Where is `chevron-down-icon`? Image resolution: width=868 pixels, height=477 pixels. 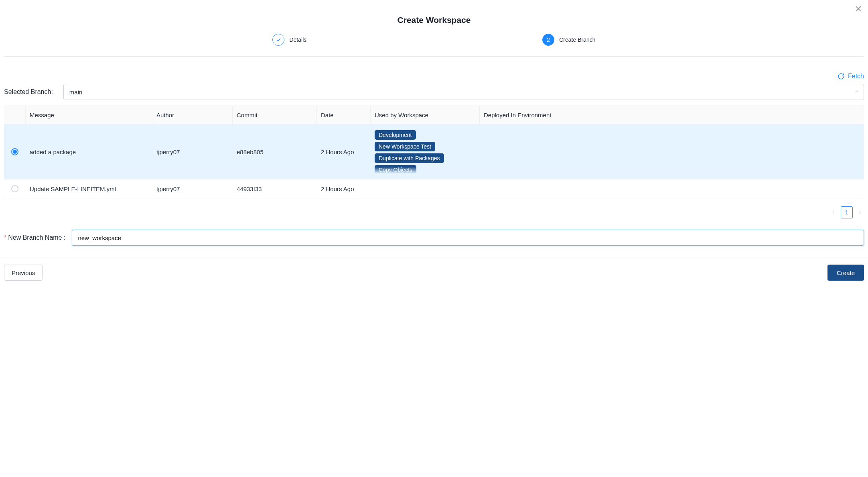
chevron-down-icon is located at coordinates (857, 92).